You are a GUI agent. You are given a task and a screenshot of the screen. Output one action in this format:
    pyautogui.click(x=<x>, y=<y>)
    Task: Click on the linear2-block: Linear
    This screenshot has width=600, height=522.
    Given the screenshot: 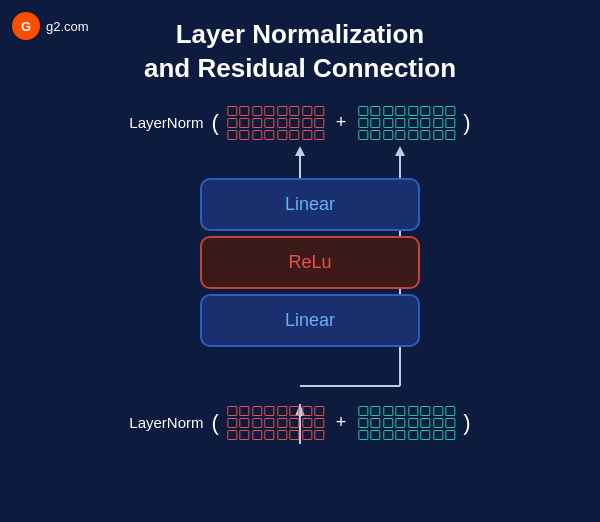 What is the action you would take?
    pyautogui.click(x=310, y=320)
    